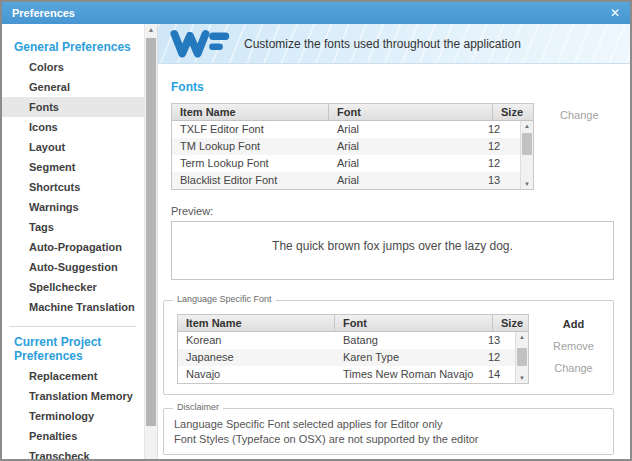 The height and width of the screenshot is (461, 632). Describe the element at coordinates (346, 358) in the screenshot. I see `language-table-rows: KoreanBatang13JapaneseKaren Type12Navajo…` at that location.